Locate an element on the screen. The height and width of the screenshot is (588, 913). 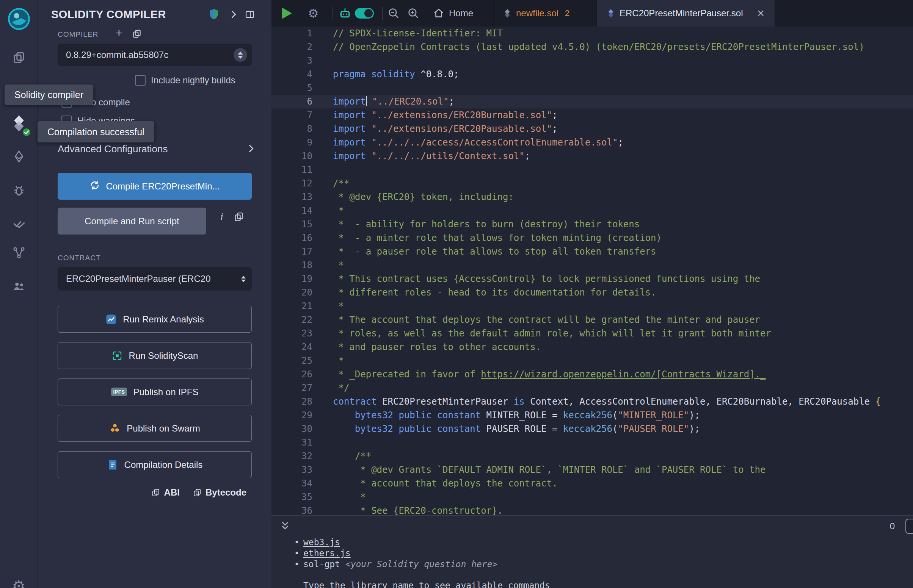
advanced-chevron-icon is located at coordinates (251, 149).